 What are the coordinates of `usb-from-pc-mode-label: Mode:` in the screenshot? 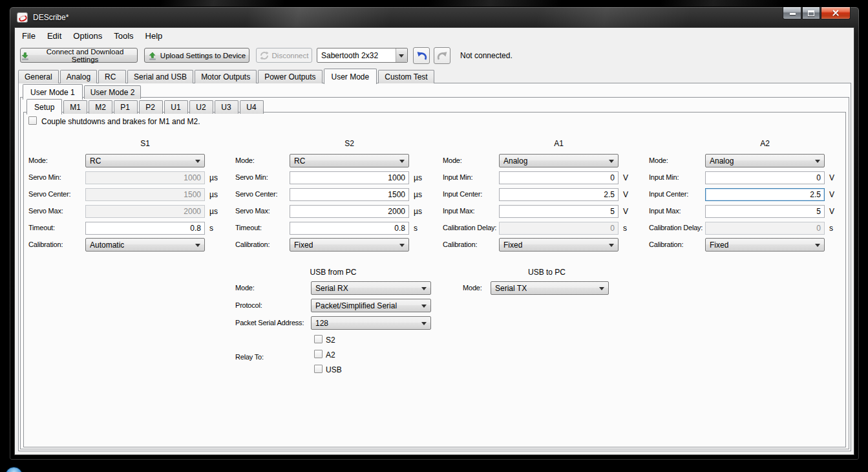 It's located at (245, 288).